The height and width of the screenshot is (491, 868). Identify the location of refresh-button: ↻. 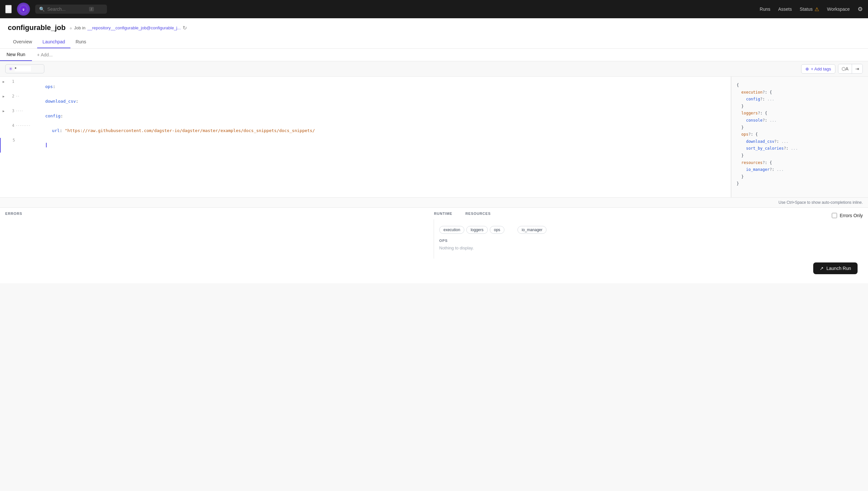
(185, 28).